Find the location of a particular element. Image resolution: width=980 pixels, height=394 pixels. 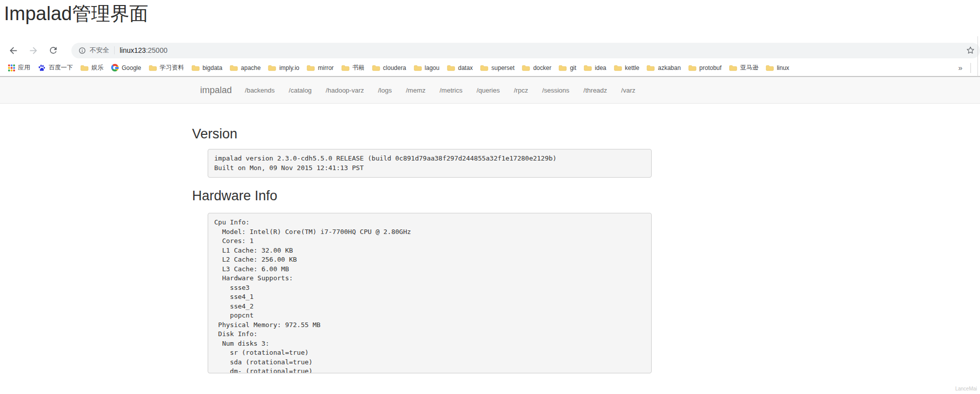

security-label: 不安全 is located at coordinates (100, 50).